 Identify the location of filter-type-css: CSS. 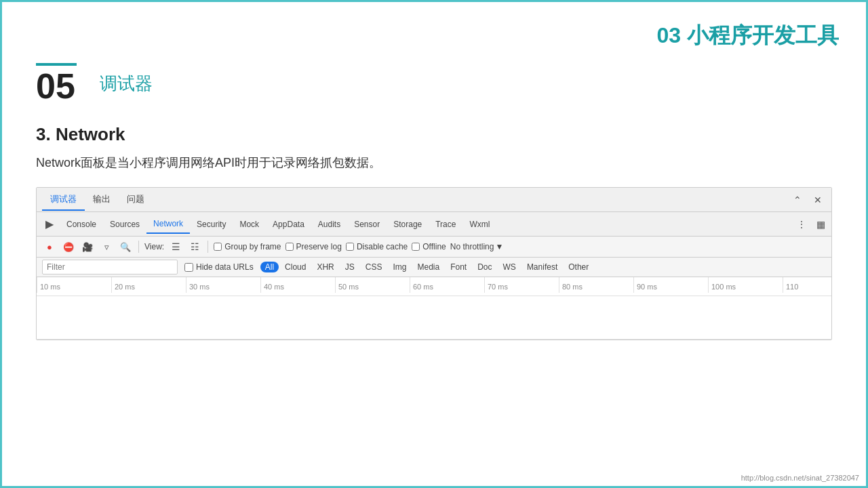
(374, 267).